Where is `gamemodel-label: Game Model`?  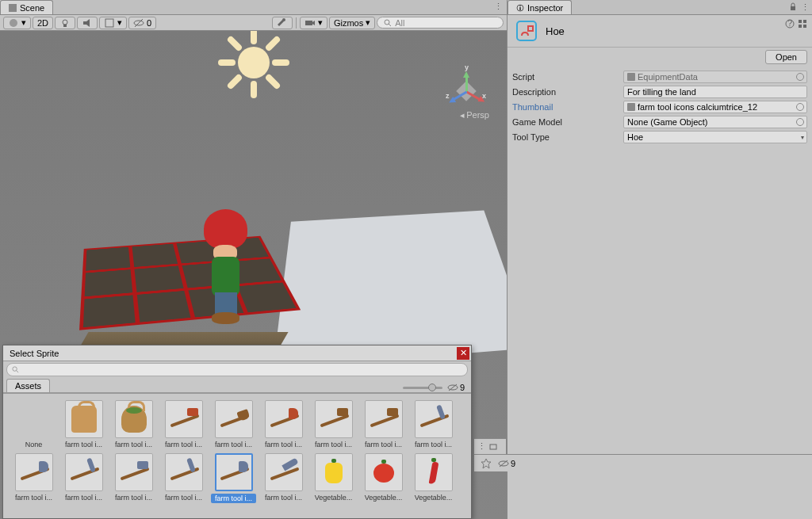 gamemodel-label: Game Model is located at coordinates (568, 122).